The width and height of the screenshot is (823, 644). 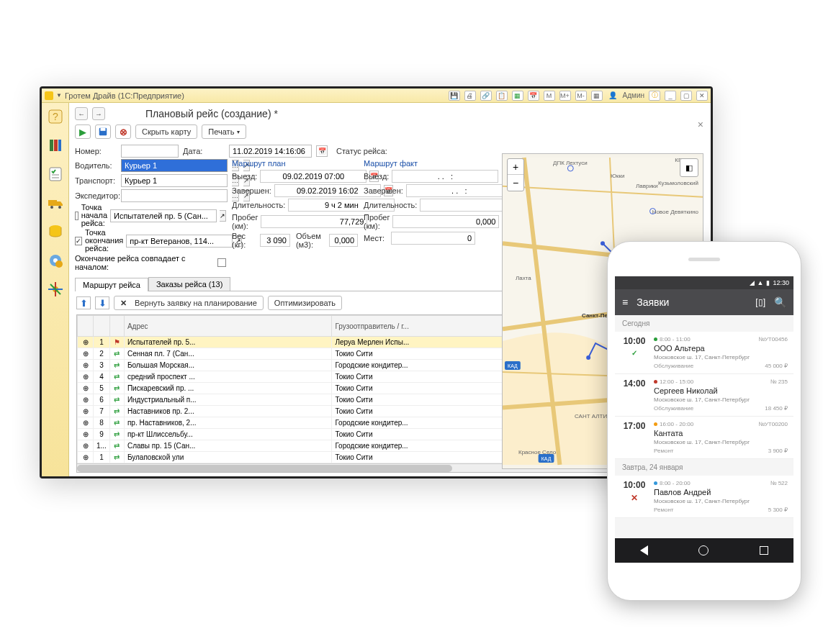 What do you see at coordinates (305, 303) in the screenshot?
I see `optimize-button: Оптимизировать` at bounding box center [305, 303].